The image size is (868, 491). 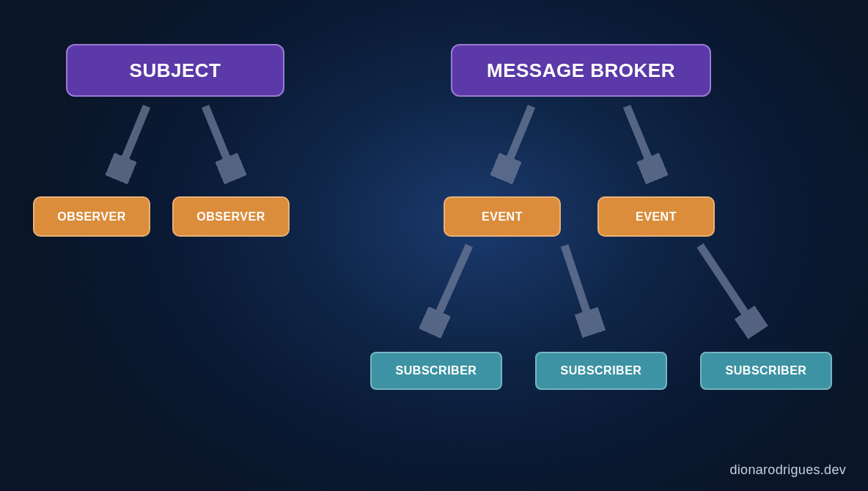 I want to click on attribution-text: dionarodrigues.dev, so click(x=787, y=470).